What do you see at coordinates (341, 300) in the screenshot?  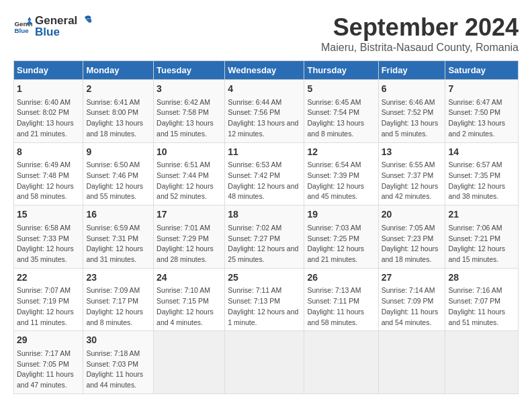 I see `calendar-cell: 26 Sunrise: 7:13 AMSunset: 7:11 PMDaylig…` at bounding box center [341, 300].